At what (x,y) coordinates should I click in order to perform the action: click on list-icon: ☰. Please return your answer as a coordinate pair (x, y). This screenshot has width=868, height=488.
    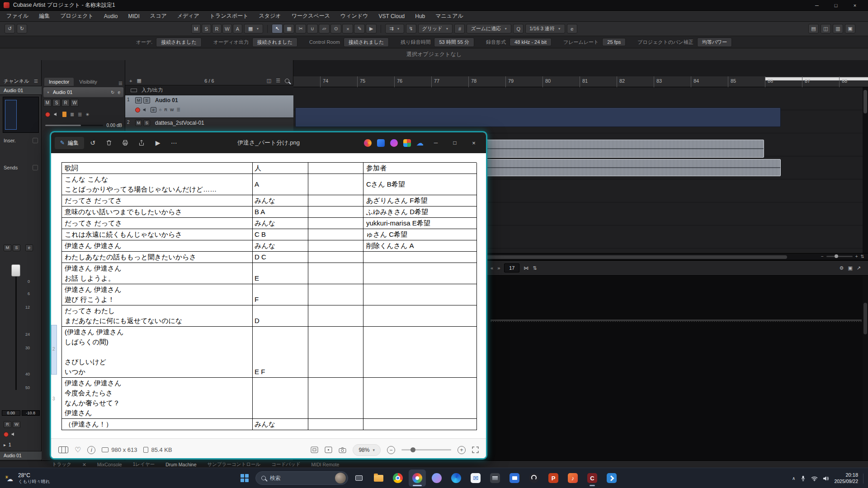
    Looking at the image, I should click on (278, 80).